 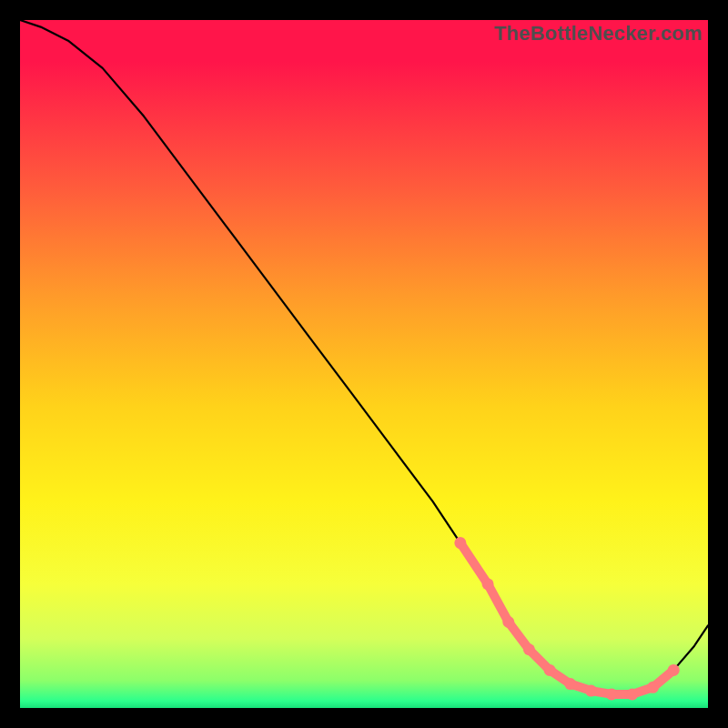 I want to click on marker-group, so click(x=566, y=619).